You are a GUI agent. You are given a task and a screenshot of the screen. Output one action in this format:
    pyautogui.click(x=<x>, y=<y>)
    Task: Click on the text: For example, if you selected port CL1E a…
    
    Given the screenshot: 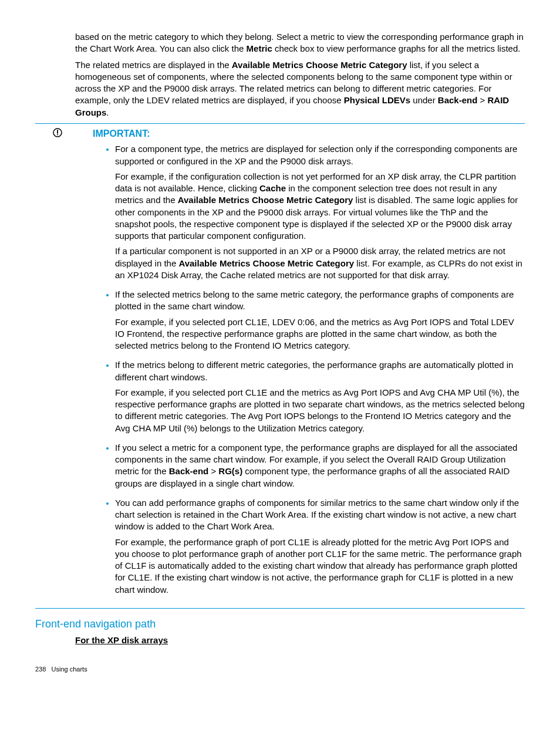 What is the action you would take?
    pyautogui.click(x=320, y=411)
    